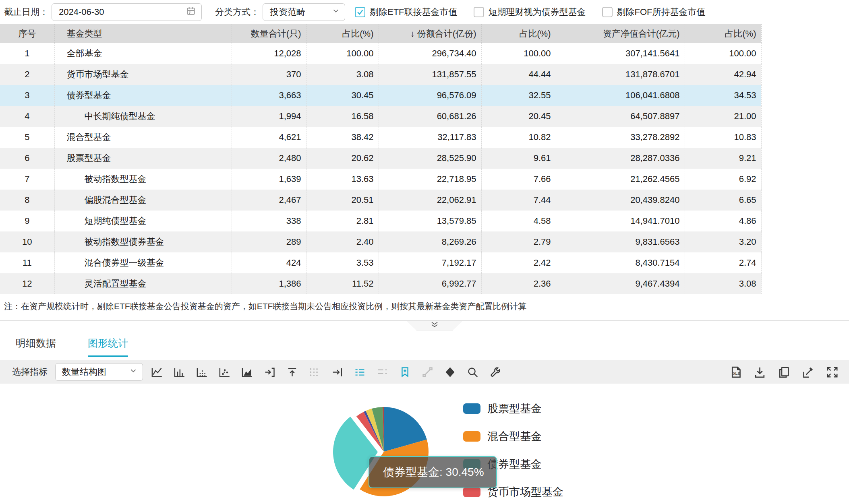 The height and width of the screenshot is (504, 849). What do you see at coordinates (435, 326) in the screenshot?
I see `collapse-handle` at bounding box center [435, 326].